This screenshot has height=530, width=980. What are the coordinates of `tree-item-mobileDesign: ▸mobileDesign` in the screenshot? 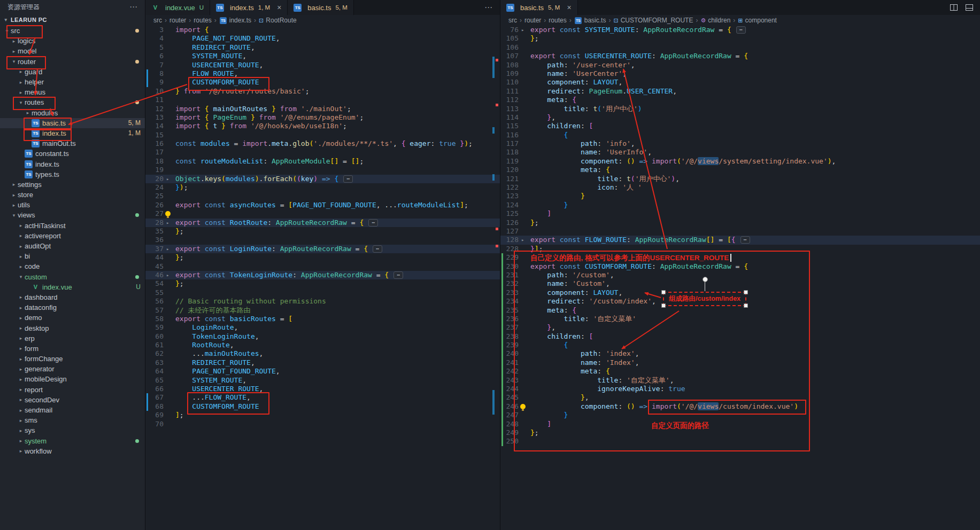 It's located at (73, 379).